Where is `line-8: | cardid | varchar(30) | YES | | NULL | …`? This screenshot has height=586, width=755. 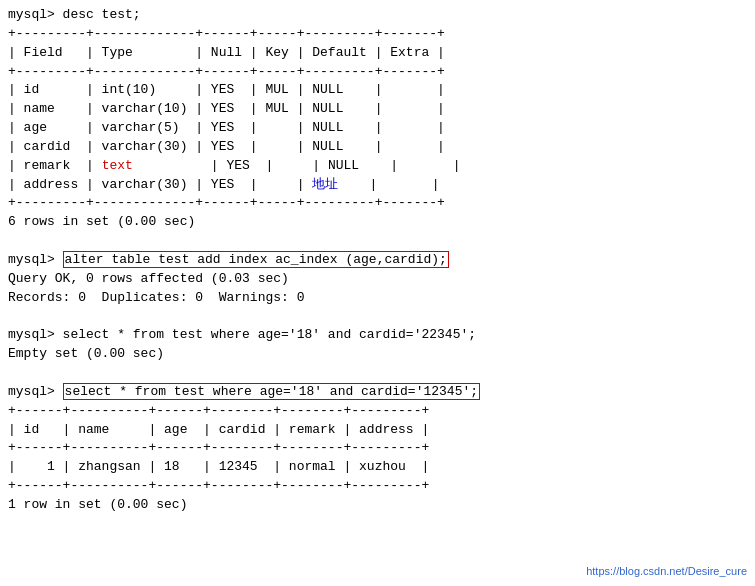 line-8: | cardid | varchar(30) | YES | | NULL | … is located at coordinates (378, 148).